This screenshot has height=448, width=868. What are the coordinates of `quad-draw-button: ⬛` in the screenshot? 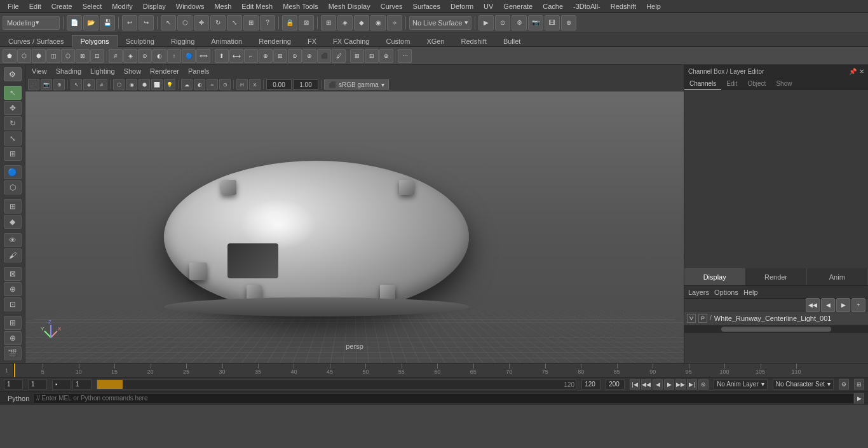 It's located at (324, 56).